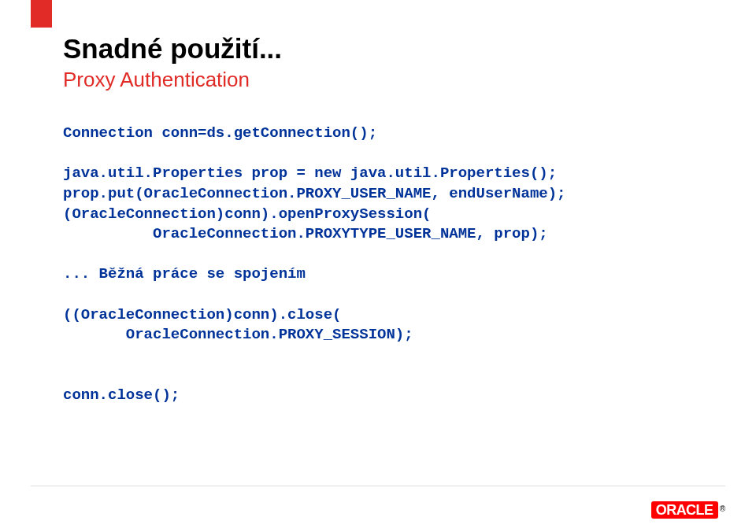 The width and height of the screenshot is (756, 532). Describe the element at coordinates (386, 80) in the screenshot. I see `slide-subtitle: Proxy Authentication` at that location.